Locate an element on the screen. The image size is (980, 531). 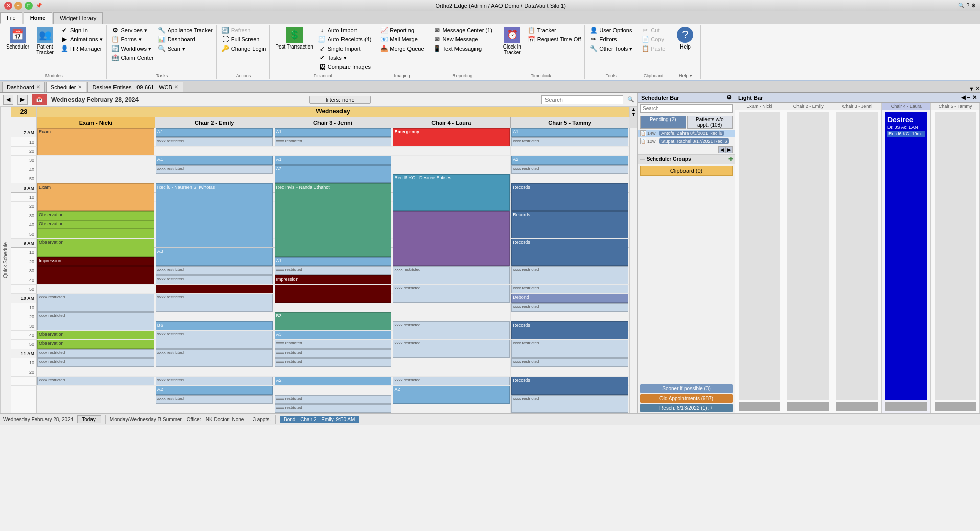
appt-col0-row24: xxxx restricted is located at coordinates (96, 354).